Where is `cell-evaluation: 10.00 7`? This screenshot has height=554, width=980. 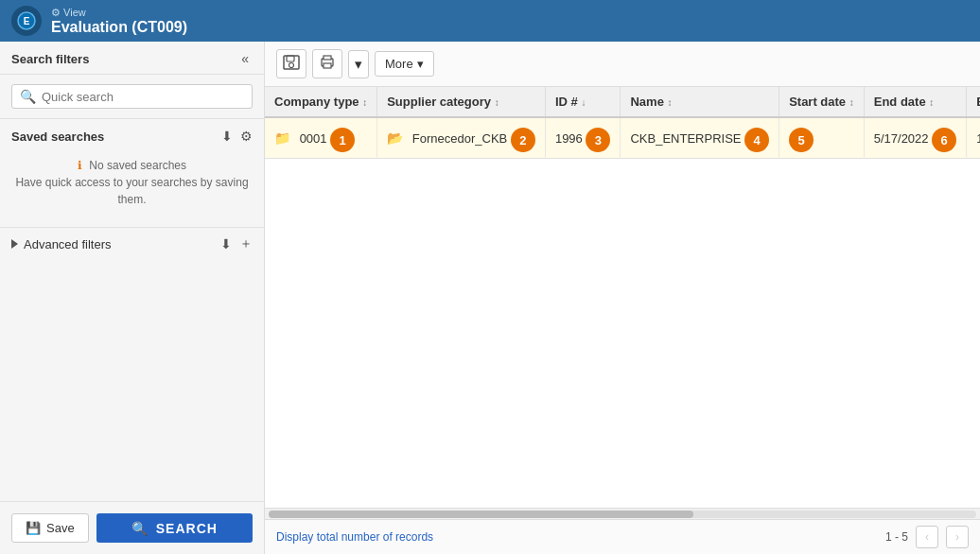
cell-evaluation: 10.00 7 is located at coordinates (973, 138).